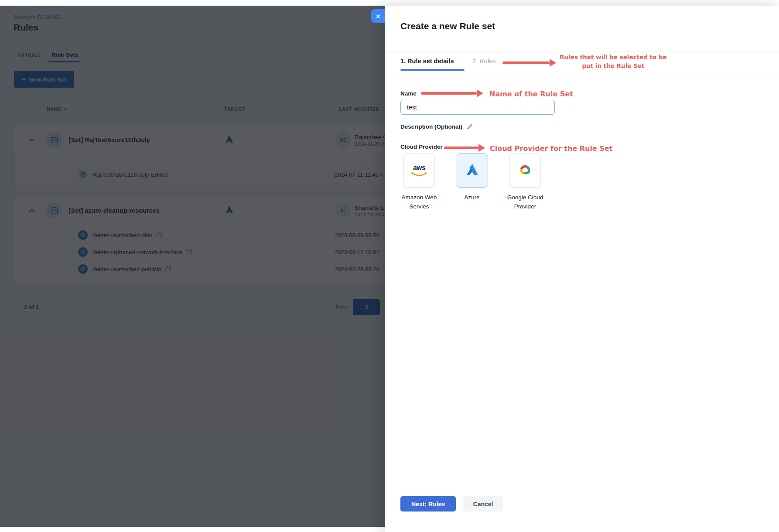 Image resolution: width=779 pixels, height=532 pixels. What do you see at coordinates (427, 61) in the screenshot?
I see `step-rule-set-details: 1. Rule set details` at bounding box center [427, 61].